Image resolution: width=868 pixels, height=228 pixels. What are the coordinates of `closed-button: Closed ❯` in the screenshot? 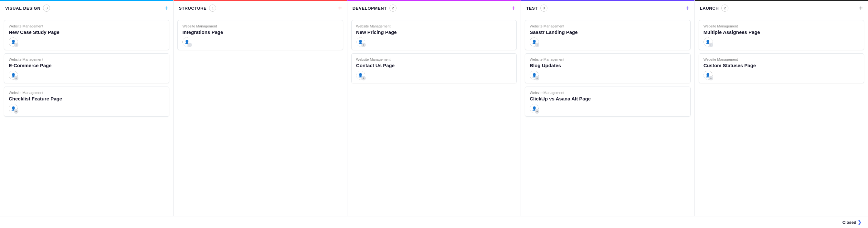 It's located at (852, 222).